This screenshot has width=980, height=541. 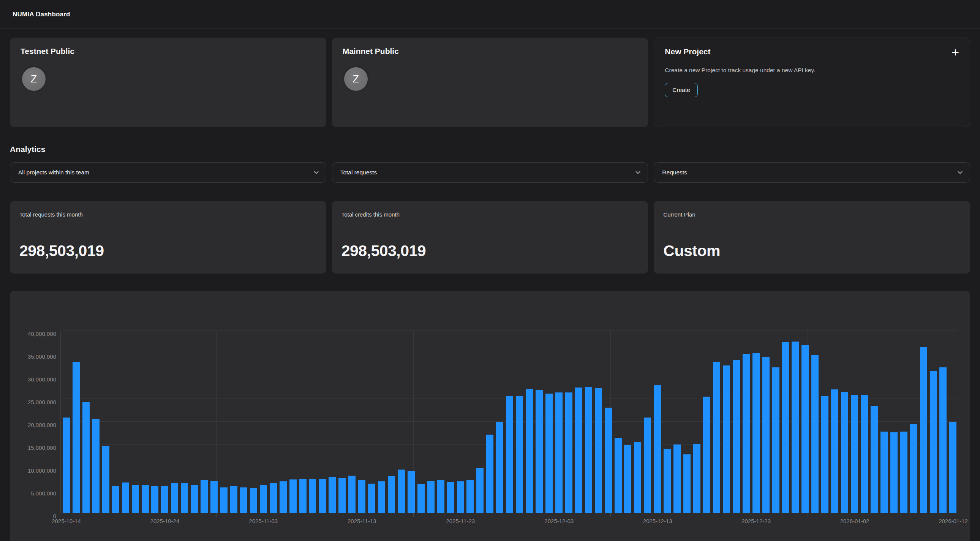 What do you see at coordinates (168, 172) in the screenshot?
I see `project-filter-select: All projects within this team` at bounding box center [168, 172].